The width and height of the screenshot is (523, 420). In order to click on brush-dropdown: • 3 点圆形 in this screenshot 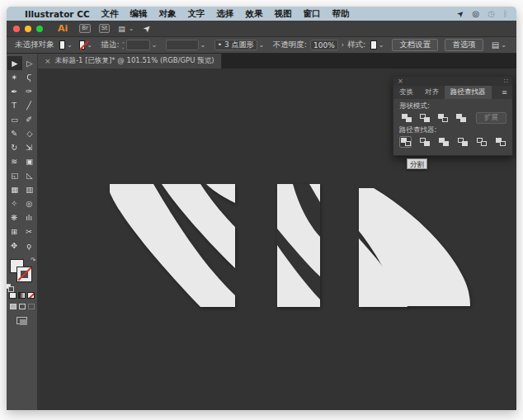, I will do `click(236, 45)`.